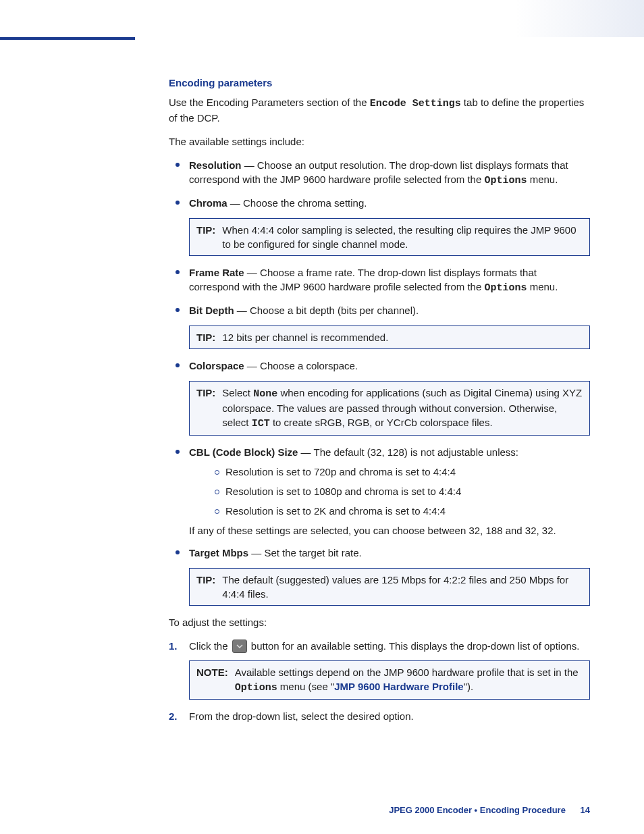 This screenshot has height=834, width=644. Describe the element at coordinates (379, 552) in the screenshot. I see `item-target: Target Mbps — Set the target bit rate.` at that location.